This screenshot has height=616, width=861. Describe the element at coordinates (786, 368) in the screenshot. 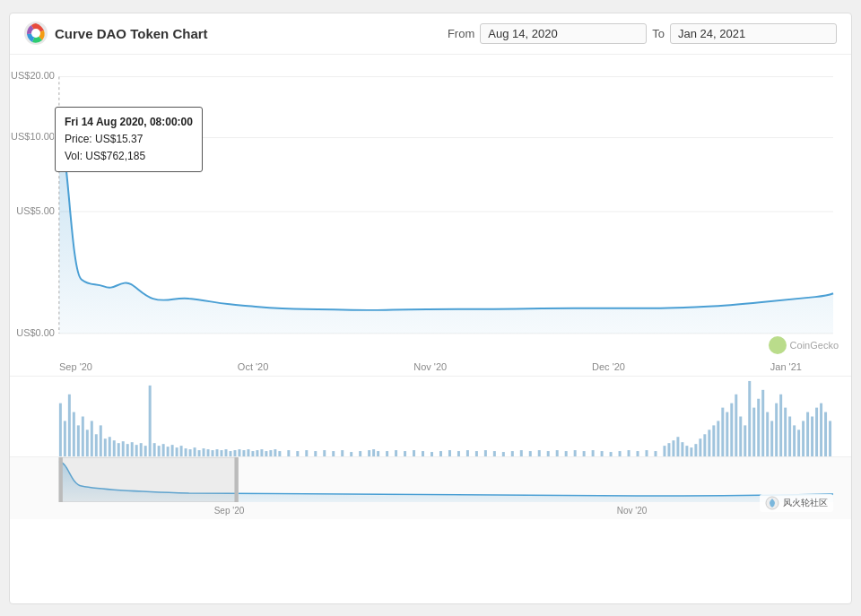

I see `x-label-jan21: Jan '21` at that location.